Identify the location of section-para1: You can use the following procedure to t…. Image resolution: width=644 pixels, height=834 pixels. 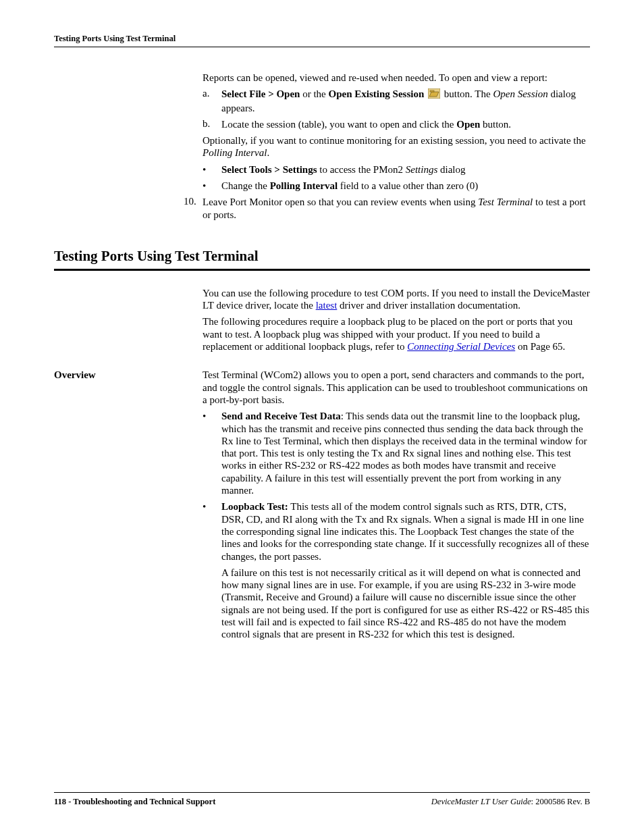
(396, 300).